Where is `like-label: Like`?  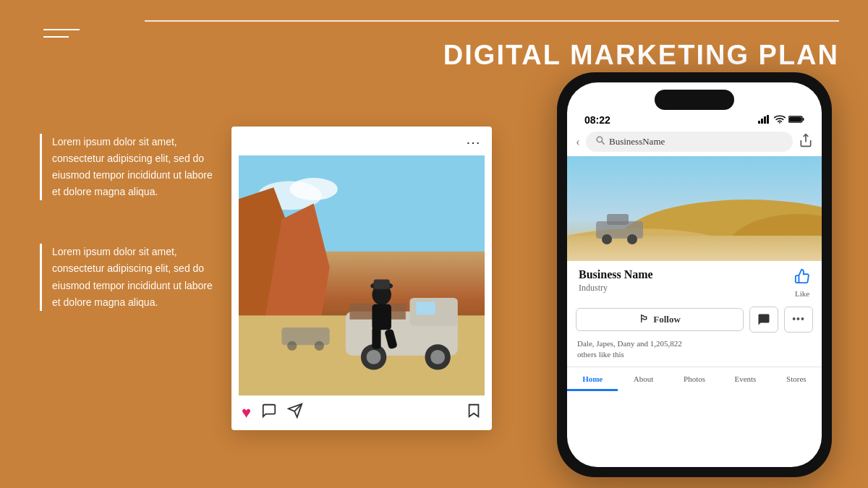 like-label: Like is located at coordinates (802, 294).